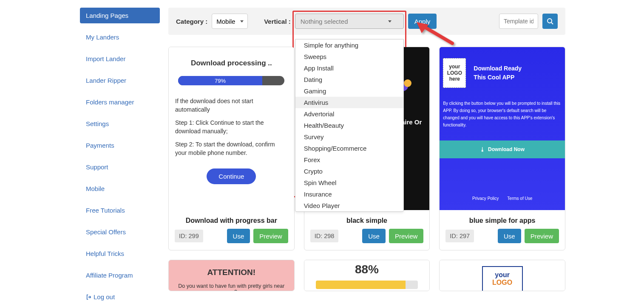 This screenshot has width=644, height=306. What do you see at coordinates (367, 21) in the screenshot?
I see `filter-bar: Category : Mobile Vertical : Nothing sel…` at bounding box center [367, 21].